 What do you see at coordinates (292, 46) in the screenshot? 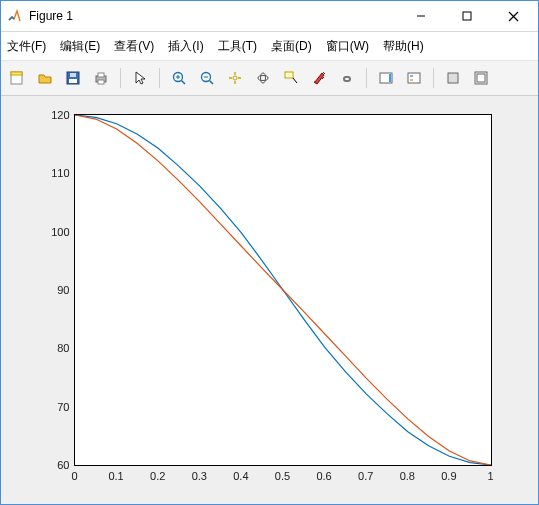
I see `menu-desktop: 桌面(D)` at bounding box center [292, 46].